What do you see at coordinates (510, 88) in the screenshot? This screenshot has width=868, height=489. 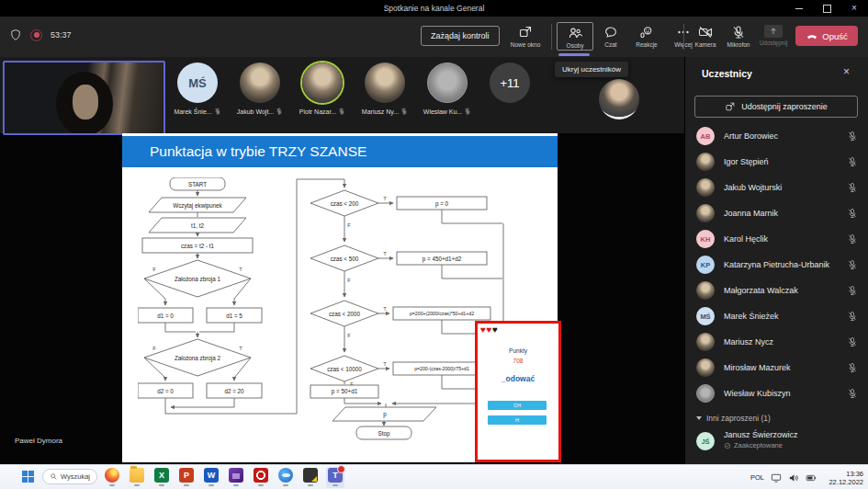 I see `thumbnail-overflow-count: +11` at bounding box center [510, 88].